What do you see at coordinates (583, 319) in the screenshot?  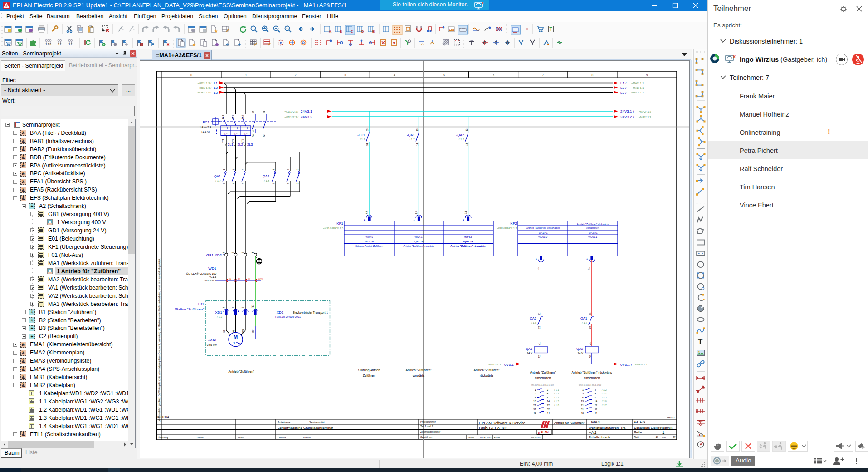 I see `svg-text: -QA1` at bounding box center [583, 319].